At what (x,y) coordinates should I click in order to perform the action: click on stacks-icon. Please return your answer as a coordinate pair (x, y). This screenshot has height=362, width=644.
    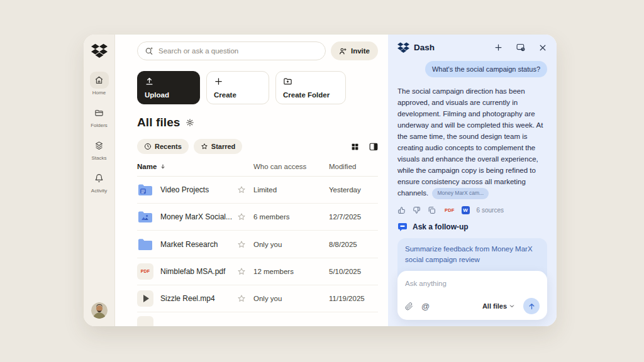
    Looking at the image, I should click on (99, 146).